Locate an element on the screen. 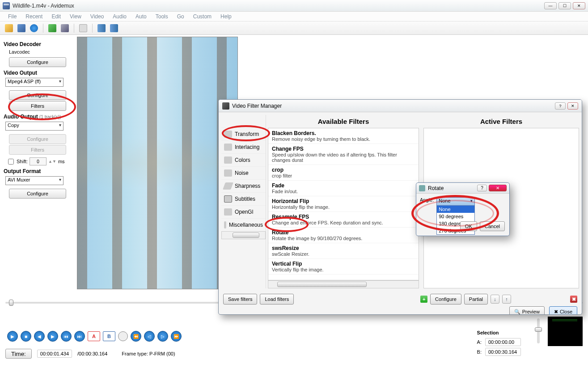  filter-name: Rotate is located at coordinates (343, 233).